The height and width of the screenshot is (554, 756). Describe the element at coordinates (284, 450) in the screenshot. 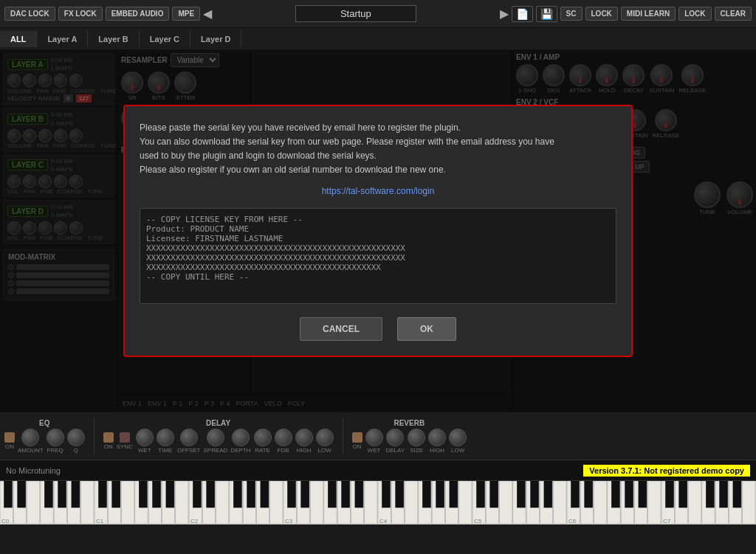

I see `delay-fdb-label: FDB` at that location.